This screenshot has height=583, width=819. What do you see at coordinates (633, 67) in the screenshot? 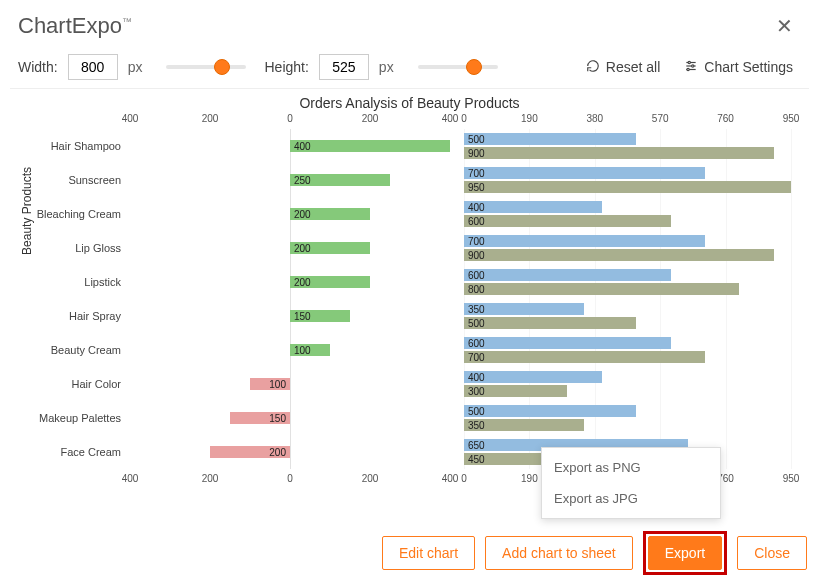
I see `reset-label: Reset all` at bounding box center [633, 67].